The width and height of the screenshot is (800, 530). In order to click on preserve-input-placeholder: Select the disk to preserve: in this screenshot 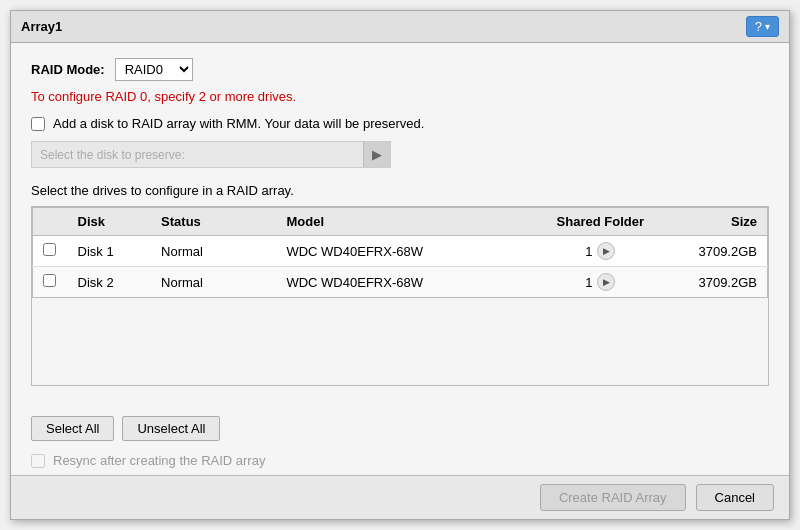, I will do `click(198, 155)`.